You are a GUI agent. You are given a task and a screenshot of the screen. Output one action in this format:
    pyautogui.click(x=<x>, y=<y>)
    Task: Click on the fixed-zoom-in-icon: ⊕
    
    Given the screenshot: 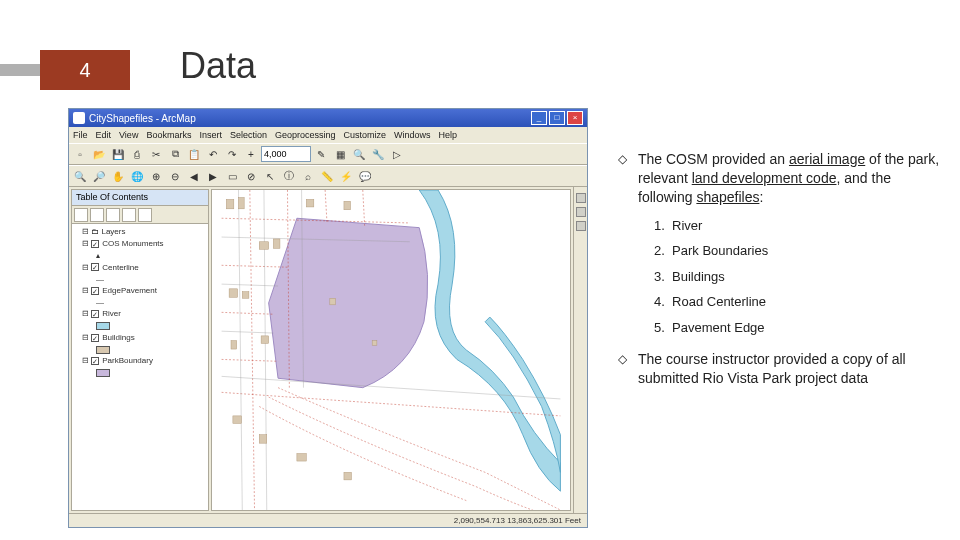 What is the action you would take?
    pyautogui.click(x=156, y=176)
    